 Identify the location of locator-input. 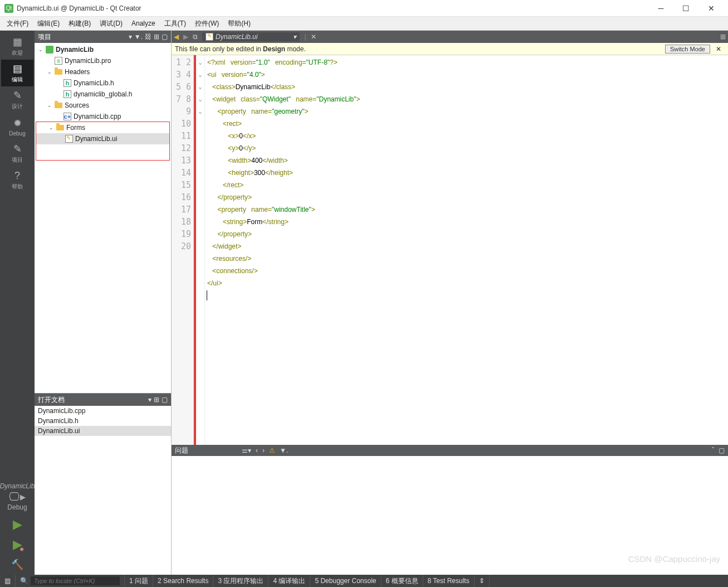
(75, 581).